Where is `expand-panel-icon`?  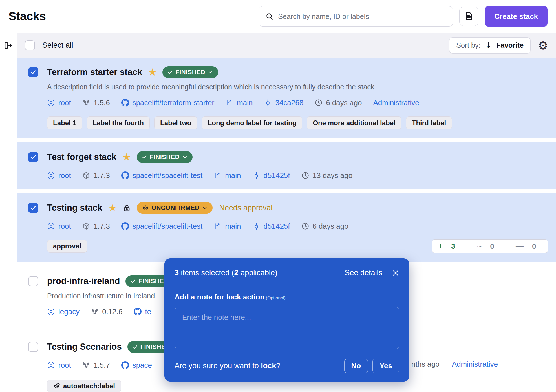
expand-panel-icon is located at coordinates (8, 45).